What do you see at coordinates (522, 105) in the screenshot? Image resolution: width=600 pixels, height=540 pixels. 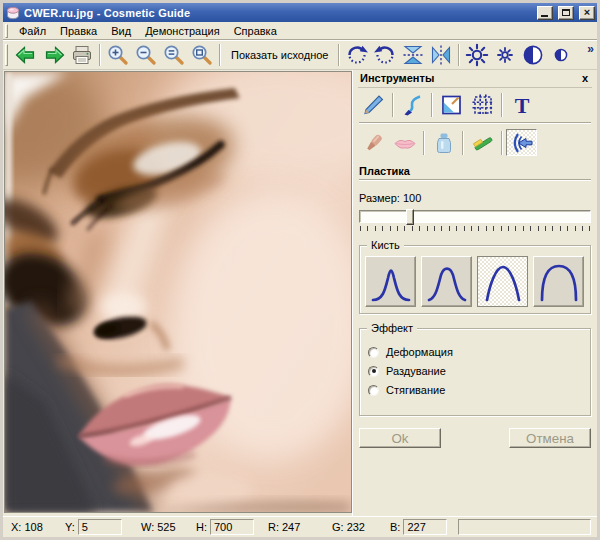 I see `text-tool-icon: T` at bounding box center [522, 105].